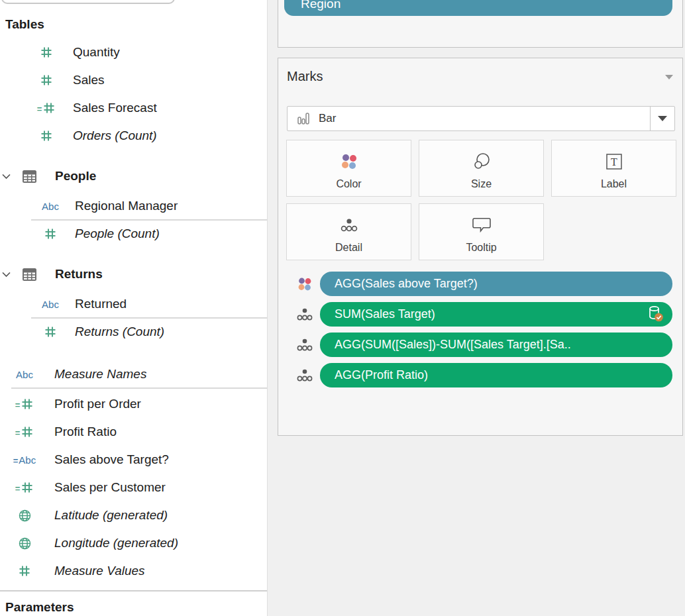  Describe the element at coordinates (134, 374) in the screenshot. I see `field-measure-names: Abc Measure Names` at that location.